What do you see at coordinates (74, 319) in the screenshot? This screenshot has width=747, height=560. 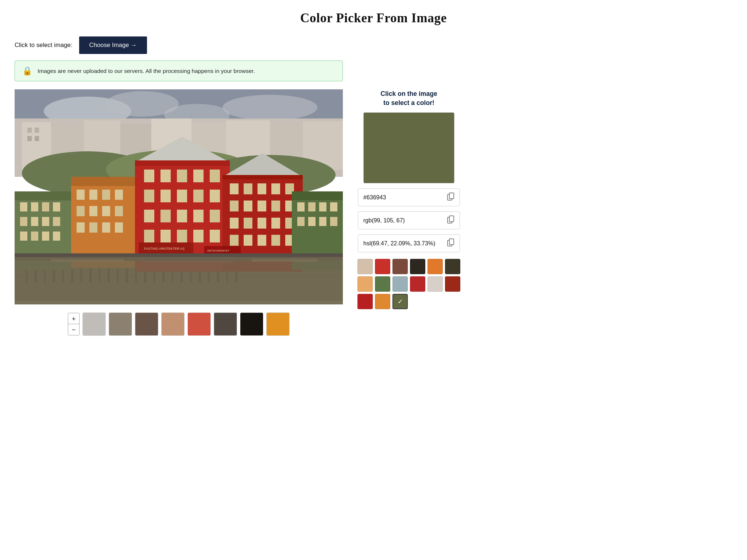 I see `zoom-in-button: +` at bounding box center [74, 319].